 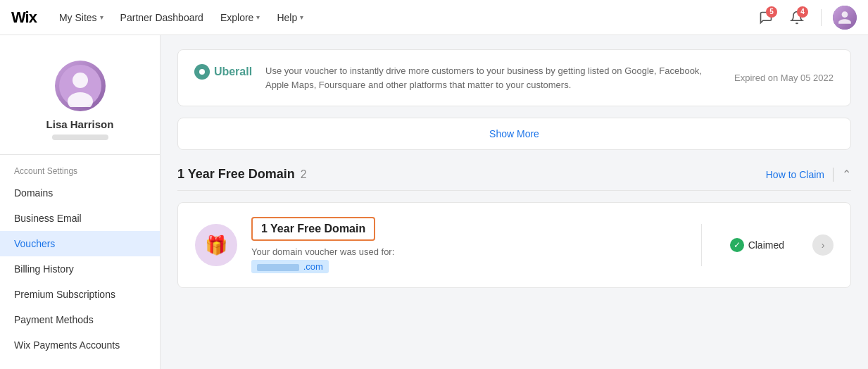 What do you see at coordinates (80, 320) in the screenshot?
I see `sidebar-item-payment-methods: Payment Methods` at bounding box center [80, 320].